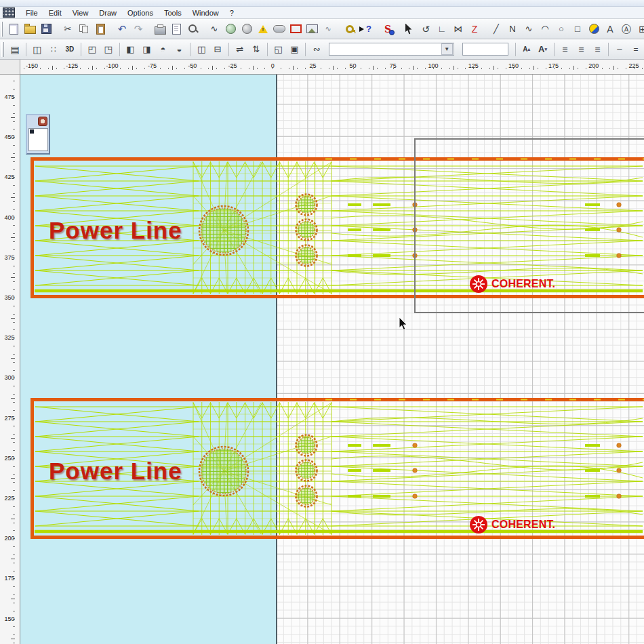 This screenshot has height=644, width=644. I want to click on timer-icon, so click(230, 29).